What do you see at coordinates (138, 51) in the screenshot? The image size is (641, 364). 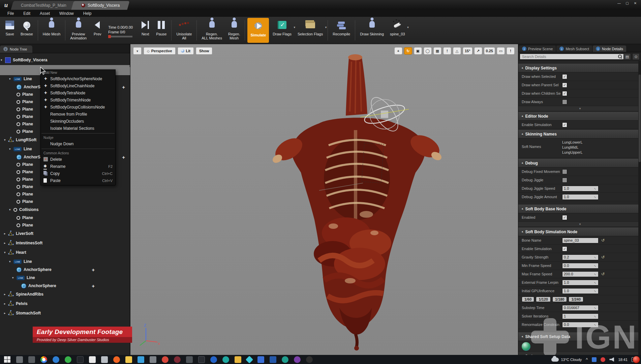 I see `viewport-menu-button: ▾` at bounding box center [138, 51].